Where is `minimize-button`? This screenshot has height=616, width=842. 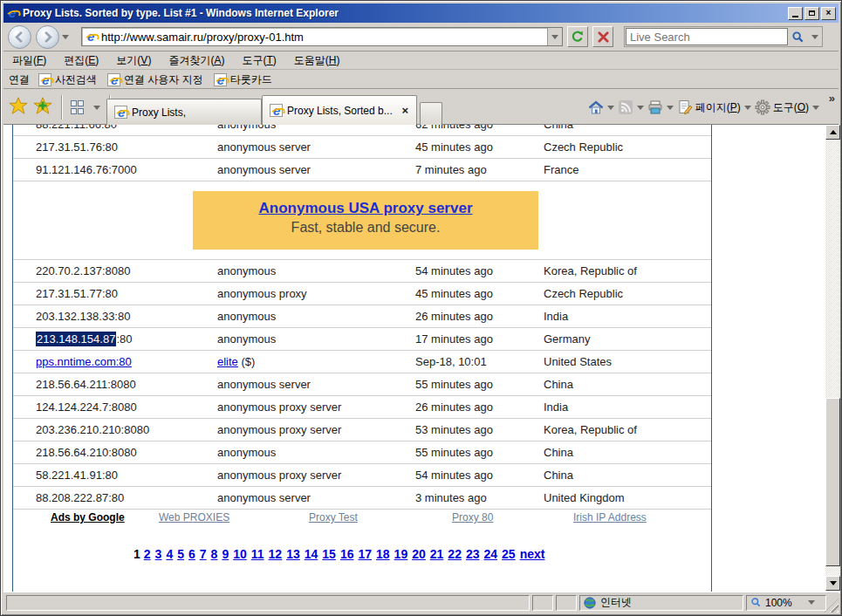 minimize-button is located at coordinates (796, 14).